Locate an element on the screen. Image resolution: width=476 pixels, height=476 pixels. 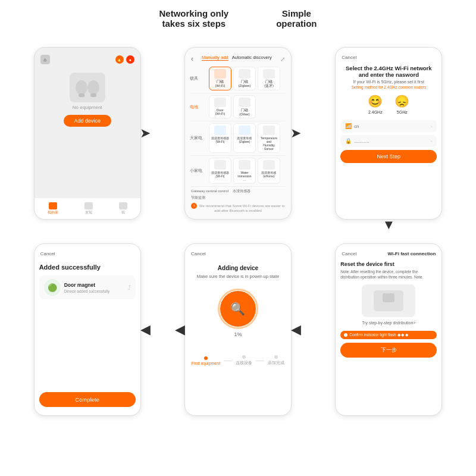
device-temp3: Temperature andHumidity Sensor is located at coordinates (269, 138).